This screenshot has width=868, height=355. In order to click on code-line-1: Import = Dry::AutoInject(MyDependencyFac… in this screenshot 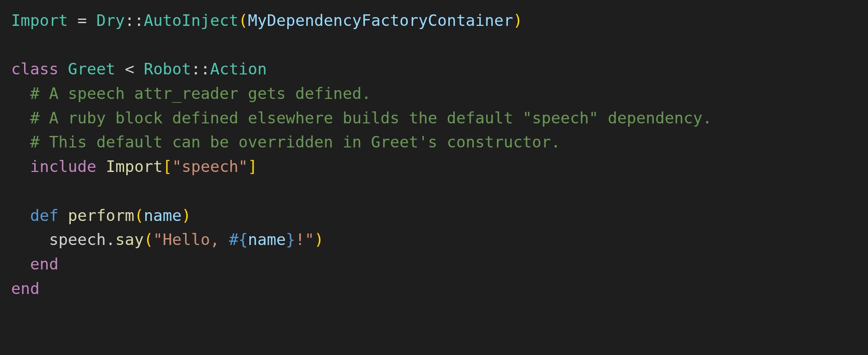, I will do `click(267, 20)`.